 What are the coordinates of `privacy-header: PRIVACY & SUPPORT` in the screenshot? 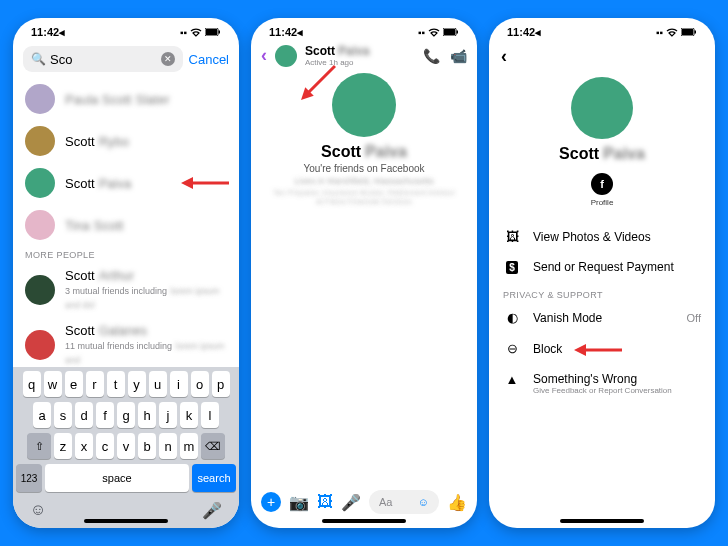 It's located at (602, 292).